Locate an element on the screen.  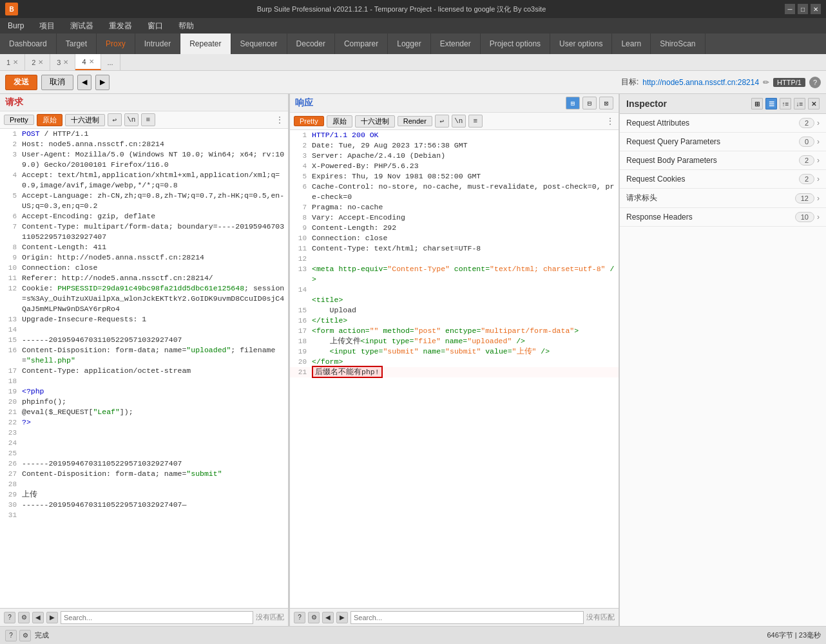
response-more-icon: ⋮ is located at coordinates (610, 121).